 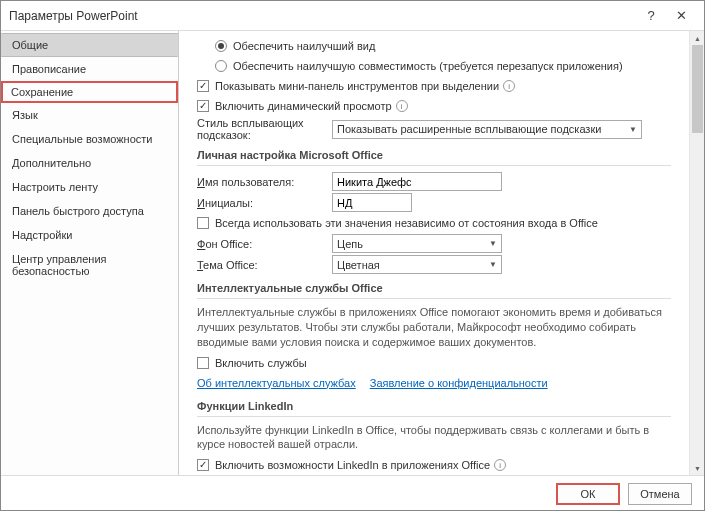 What do you see at coordinates (434, 129) in the screenshot?
I see `tooltip-style-row: Стиль всплывающих подсказок: Показывать …` at bounding box center [434, 129].